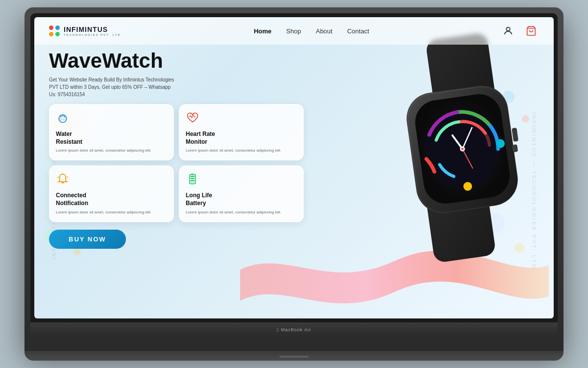 Image resolution: width=588 pixels, height=368 pixels. Describe the element at coordinates (112, 181) in the screenshot. I see `bell-icon` at that location.